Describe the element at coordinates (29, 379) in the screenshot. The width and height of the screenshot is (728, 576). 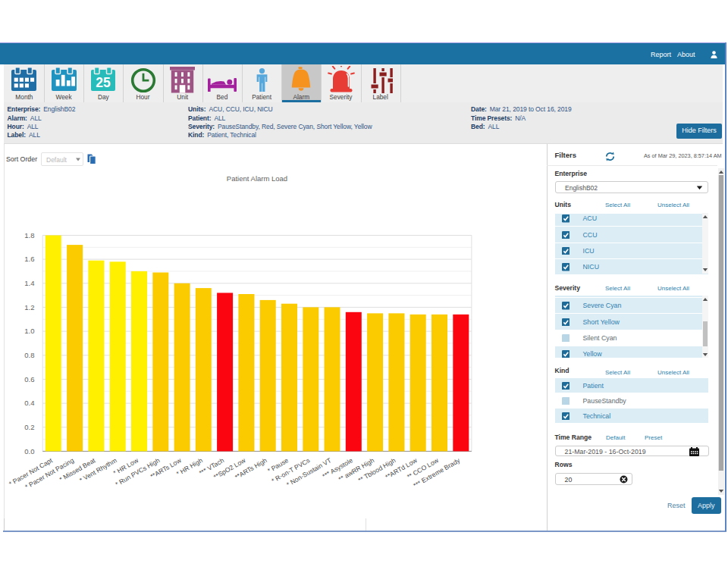
I see `svg-text: 0.6` at that location.